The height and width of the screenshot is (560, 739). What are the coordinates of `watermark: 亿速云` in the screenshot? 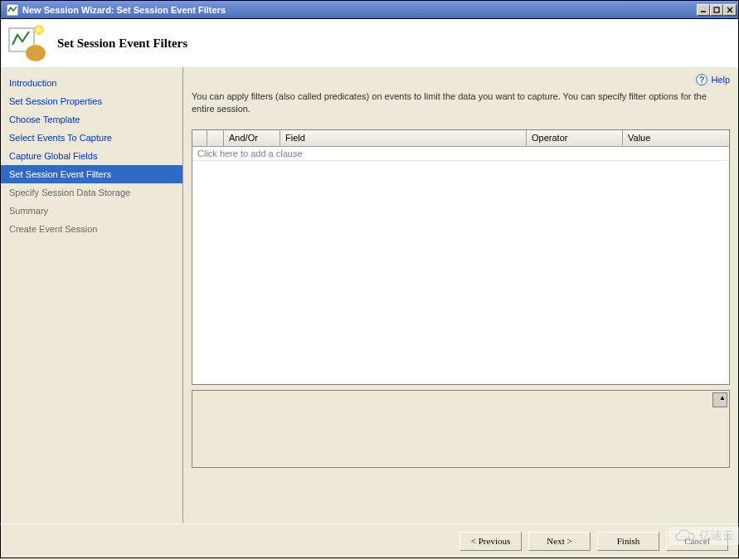 It's located at (704, 536).